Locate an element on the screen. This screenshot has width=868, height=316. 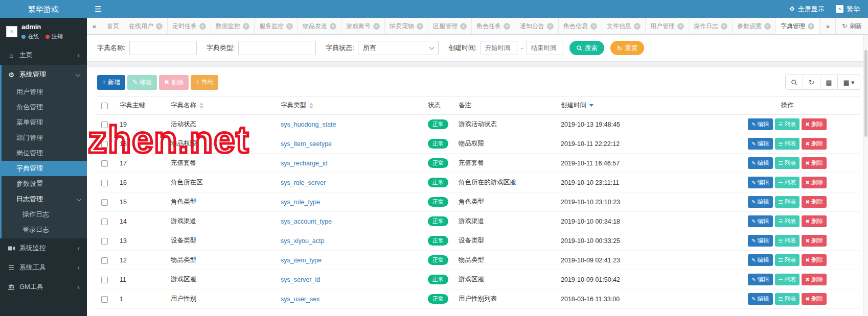
dict-type-link: sys_item_seetype is located at coordinates (306, 144).